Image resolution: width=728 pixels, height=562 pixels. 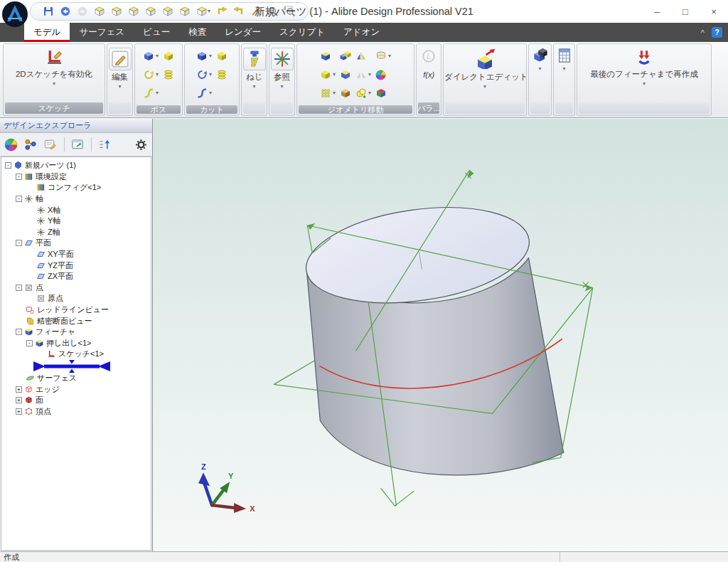 What do you see at coordinates (76, 188) in the screenshot?
I see `tree-item-コンフィグ<1>: コンフィグ<1>` at bounding box center [76, 188].